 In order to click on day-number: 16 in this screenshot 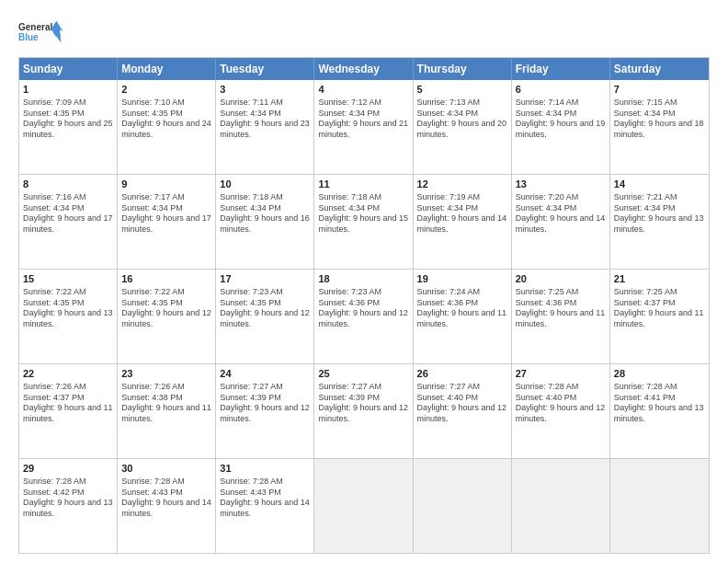, I will do `click(166, 280)`.